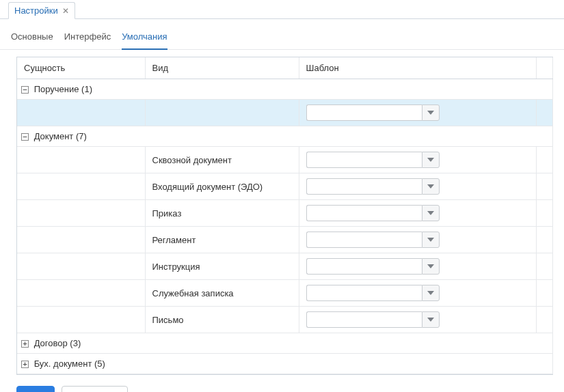 This screenshot has height=392, width=564. I want to click on tab-basic: Основные, so click(32, 38).